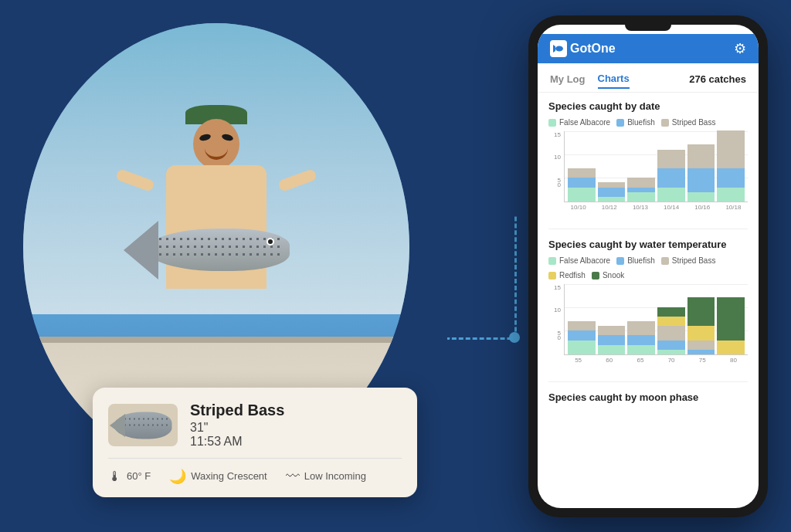 This screenshot has height=532, width=791. Describe the element at coordinates (731, 195) in the screenshot. I see `bar-1018-albacore` at that location.